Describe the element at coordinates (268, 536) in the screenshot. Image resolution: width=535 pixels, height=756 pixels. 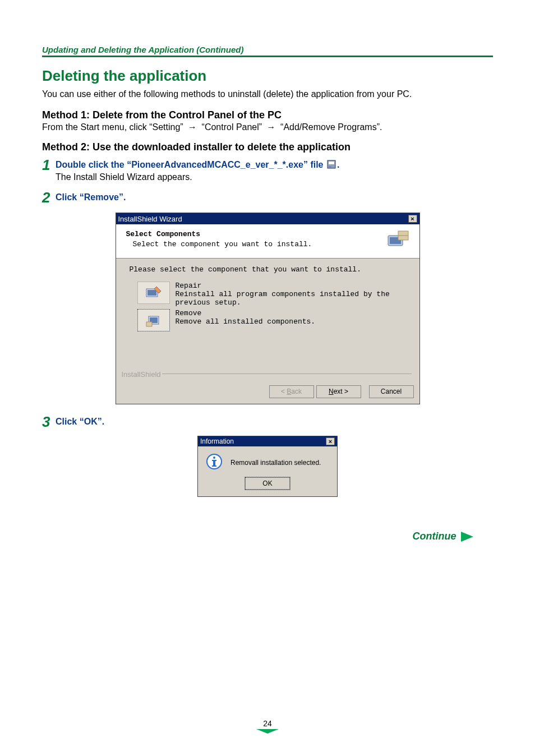
I see `continue-link: Continue` at that location.